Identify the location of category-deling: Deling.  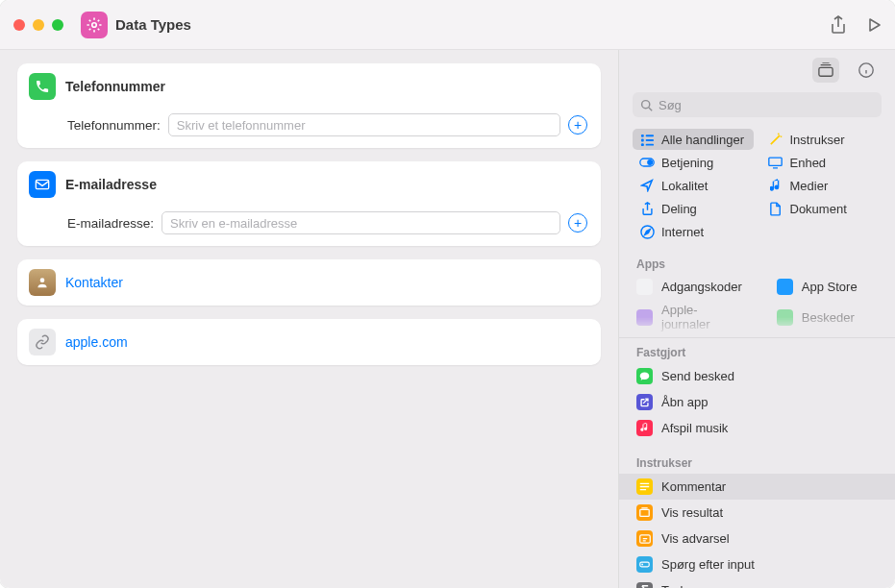
(693, 208).